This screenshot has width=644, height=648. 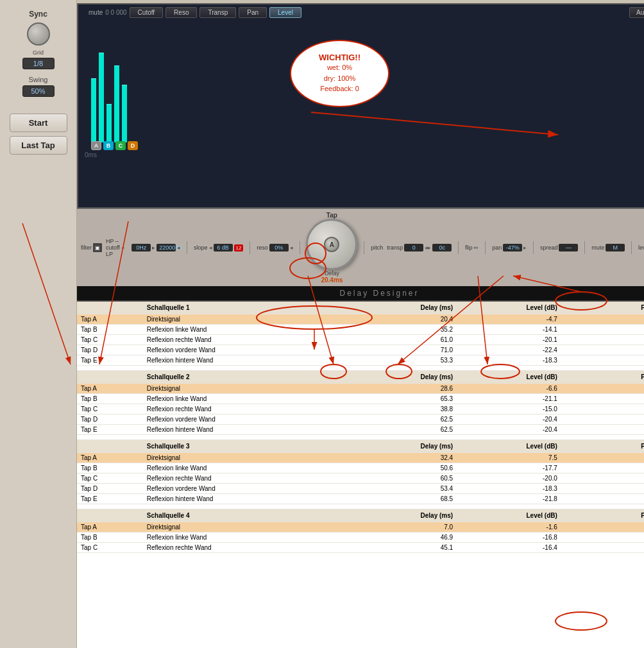 What do you see at coordinates (218, 13) in the screenshot?
I see `transp-button: Transp` at bounding box center [218, 13].